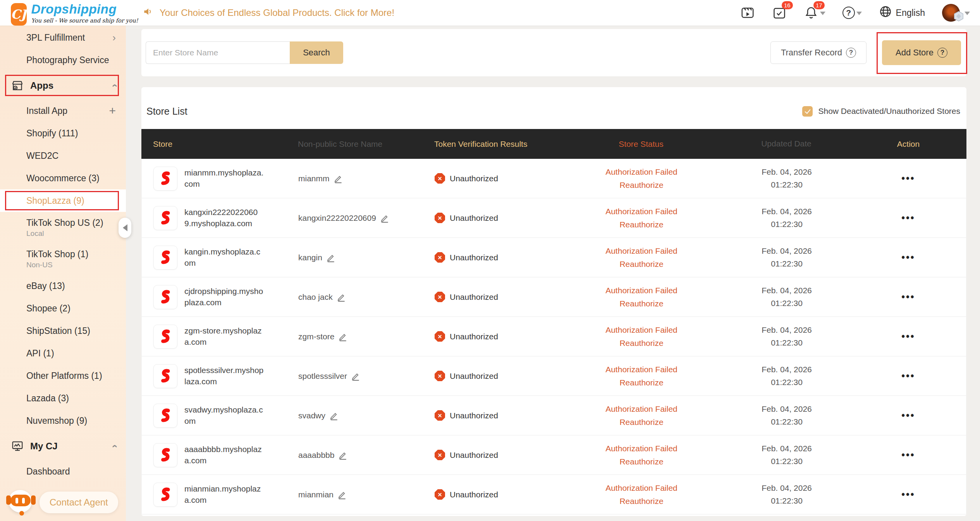  I want to click on sidebar-item-nuvemshop-9: Nuvemshop (9), so click(63, 421).